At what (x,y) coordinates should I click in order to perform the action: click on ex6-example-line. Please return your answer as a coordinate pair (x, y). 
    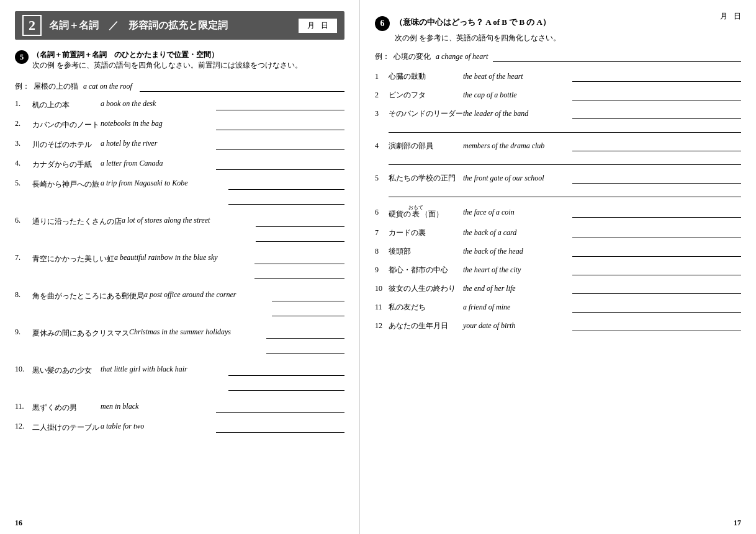
    Looking at the image, I should click on (617, 56).